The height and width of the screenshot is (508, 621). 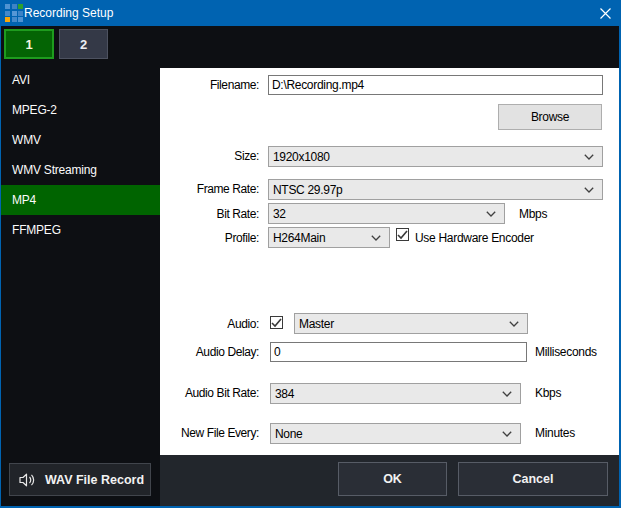 What do you see at coordinates (396, 434) in the screenshot?
I see `new-file-every-select: None` at bounding box center [396, 434].